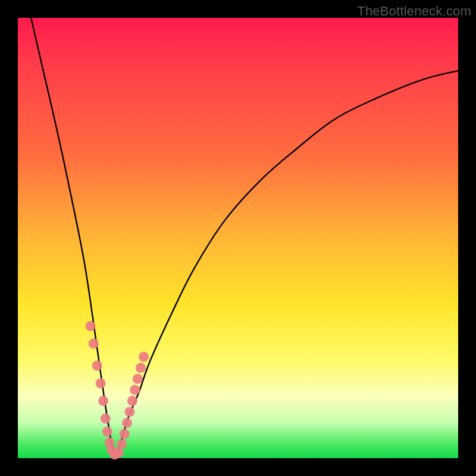 The width and height of the screenshot is (476, 476). I want to click on watermark-text: TheBottleneck.com, so click(414, 11).